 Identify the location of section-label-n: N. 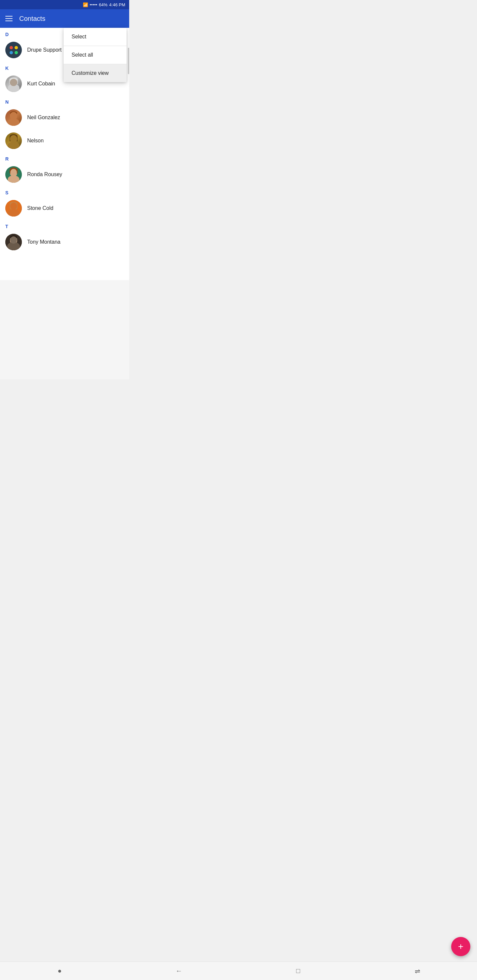
(65, 100).